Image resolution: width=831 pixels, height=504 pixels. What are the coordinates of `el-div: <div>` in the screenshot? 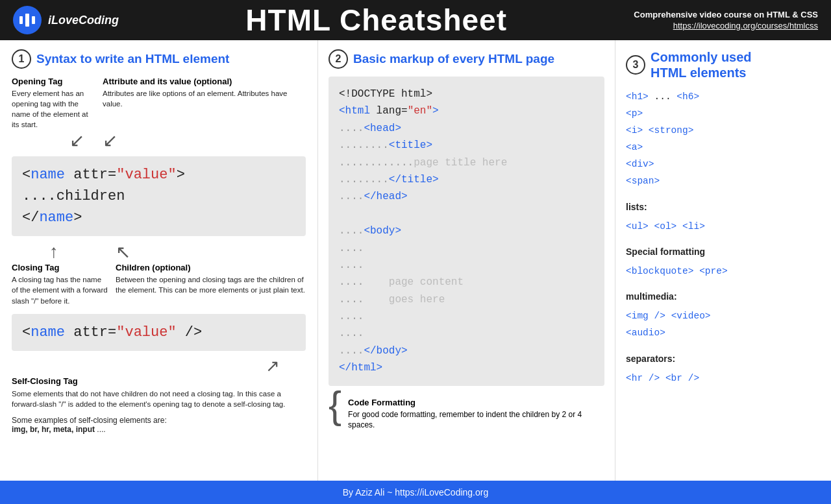 It's located at (723, 164).